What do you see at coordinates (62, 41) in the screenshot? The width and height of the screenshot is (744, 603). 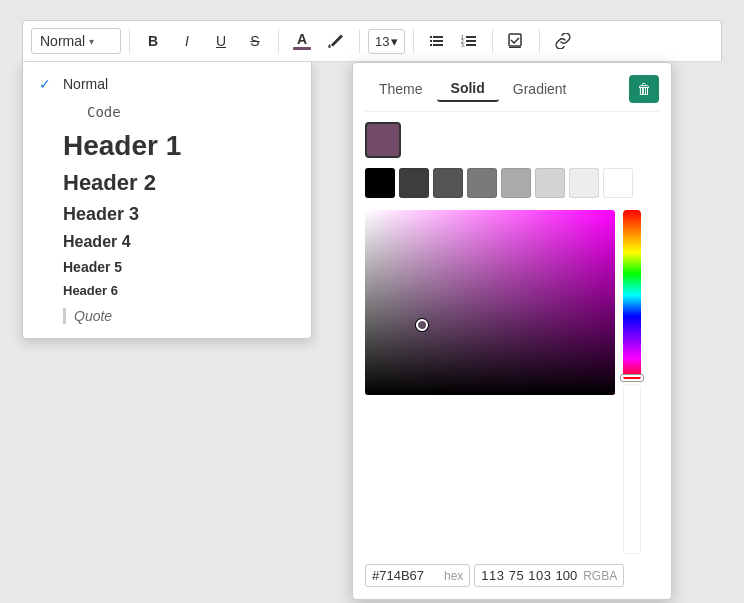 I see `style-dropdown-label: Normal` at bounding box center [62, 41].